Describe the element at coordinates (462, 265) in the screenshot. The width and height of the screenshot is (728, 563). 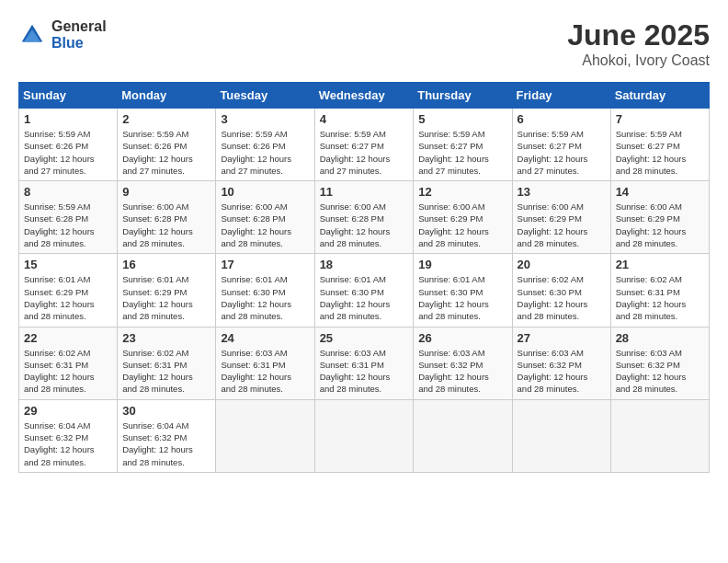
I see `day-number: 19` at that location.